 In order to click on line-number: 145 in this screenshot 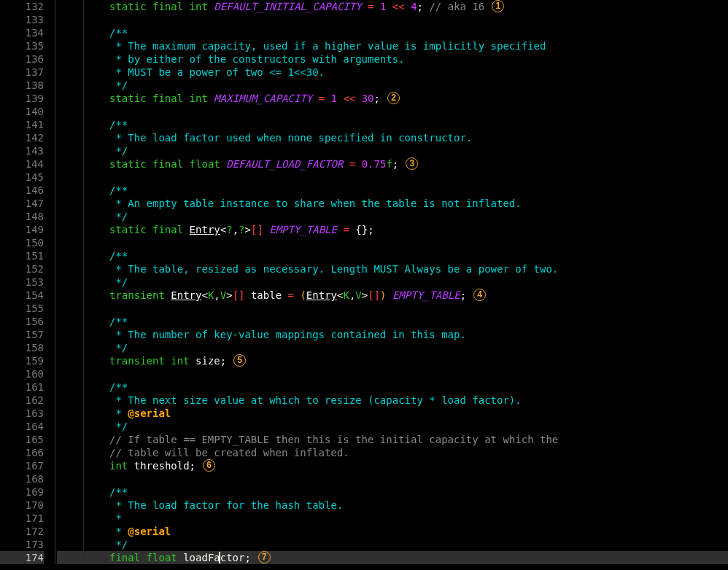, I will do `click(22, 177)`.